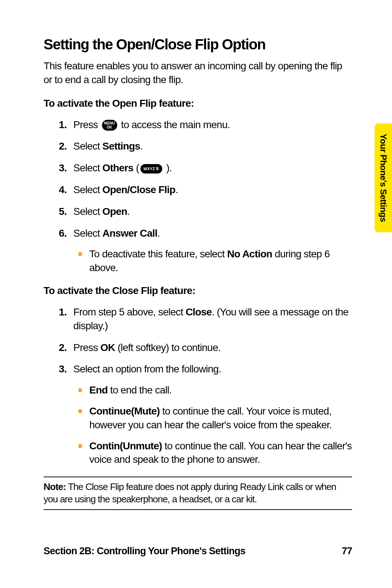 The image size is (392, 588). I want to click on bullet-item: To deactivate this feature, select No Ac…, so click(221, 261).